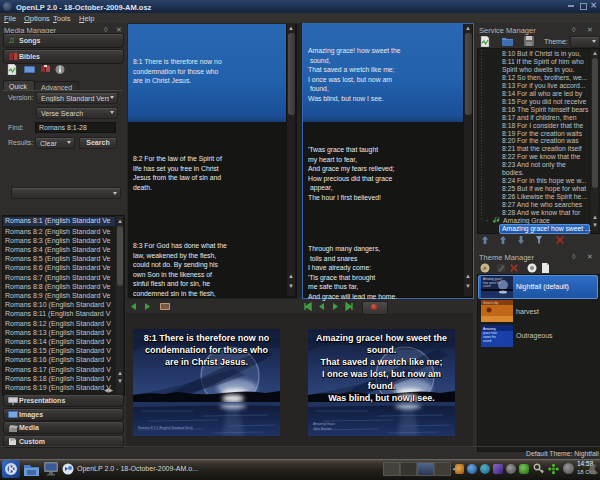 This screenshot has width=600, height=480. I want to click on svg-text: John Newton, so click(322, 429).